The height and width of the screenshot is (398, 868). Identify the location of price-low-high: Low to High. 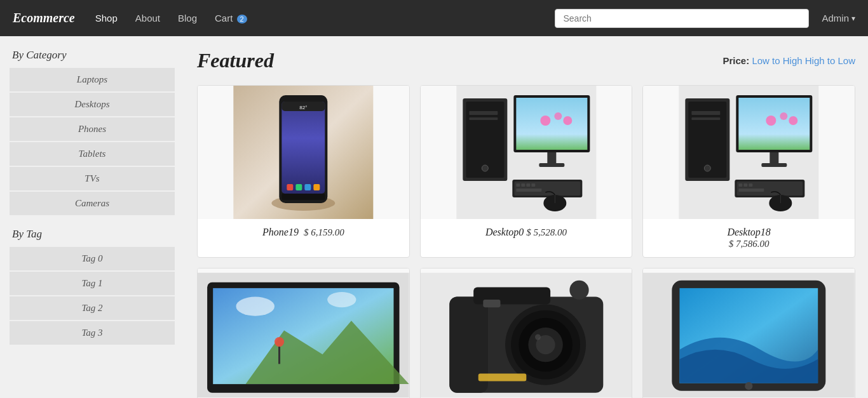
(776, 61).